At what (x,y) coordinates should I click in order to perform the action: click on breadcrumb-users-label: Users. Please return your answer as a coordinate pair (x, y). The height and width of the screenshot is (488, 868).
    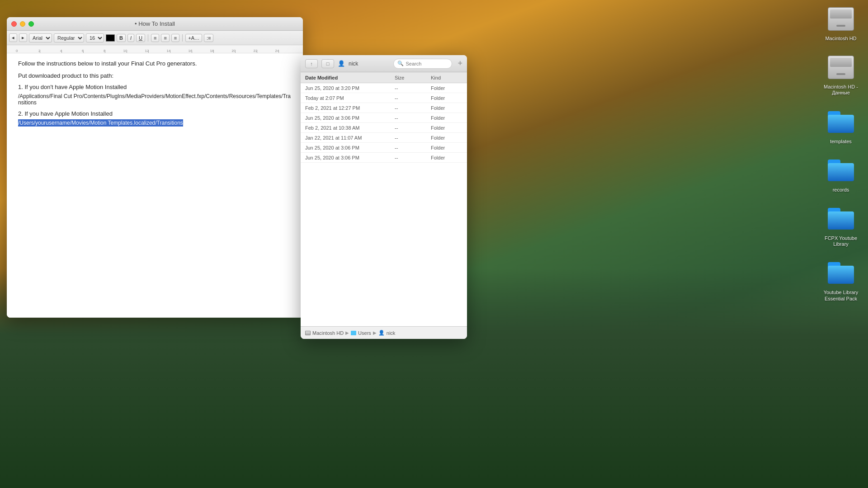
    Looking at the image, I should click on (364, 333).